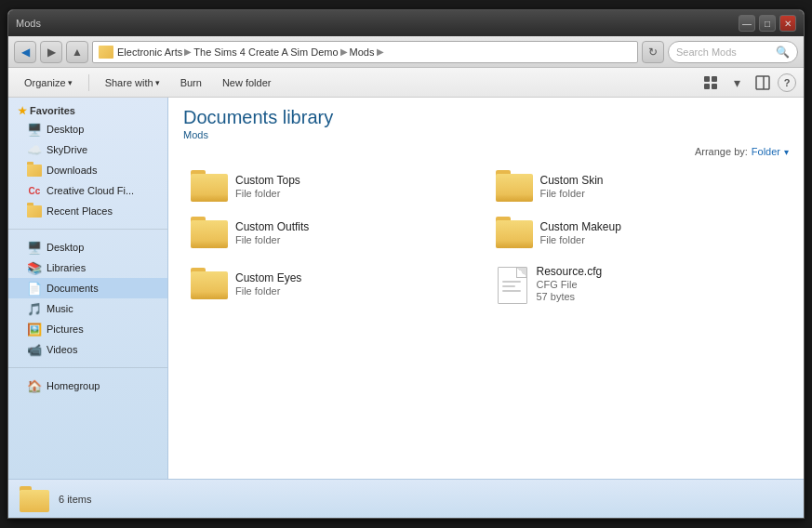  I want to click on search-box: Search Mods 🔍, so click(733, 52).